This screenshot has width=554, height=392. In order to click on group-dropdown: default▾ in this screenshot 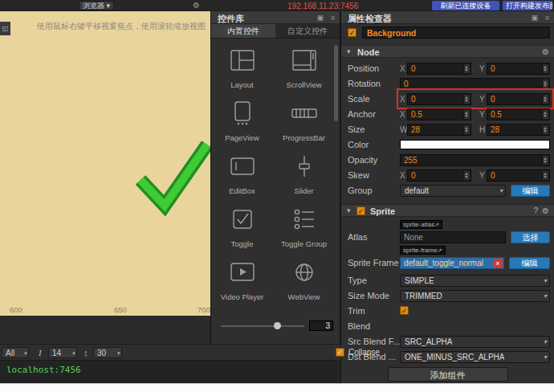, I will do `click(453, 191)`.